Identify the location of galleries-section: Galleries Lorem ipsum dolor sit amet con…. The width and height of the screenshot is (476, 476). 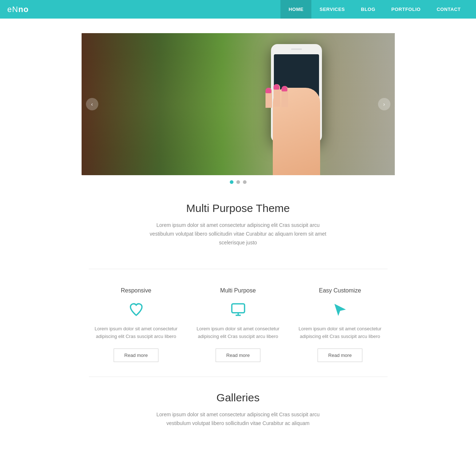
(238, 406).